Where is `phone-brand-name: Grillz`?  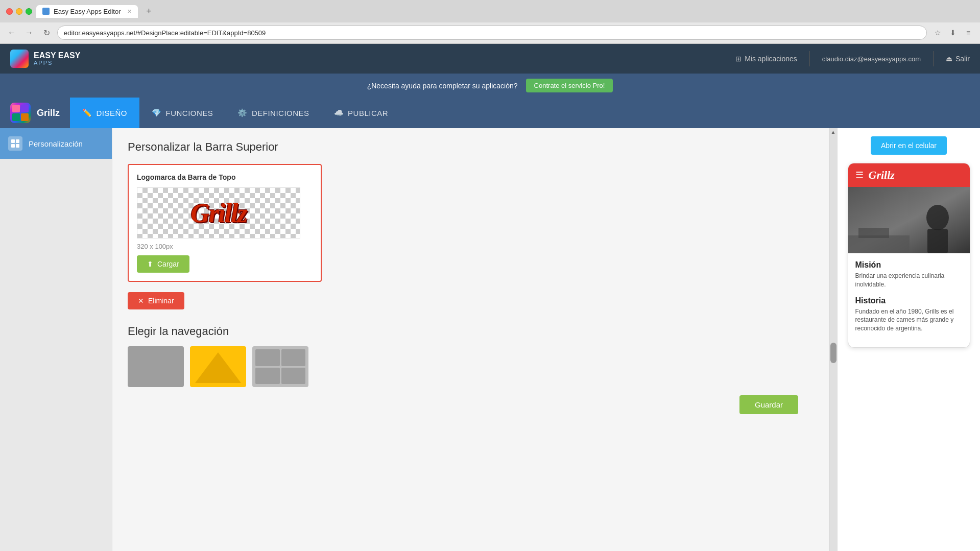
phone-brand-name: Grillz is located at coordinates (881, 175).